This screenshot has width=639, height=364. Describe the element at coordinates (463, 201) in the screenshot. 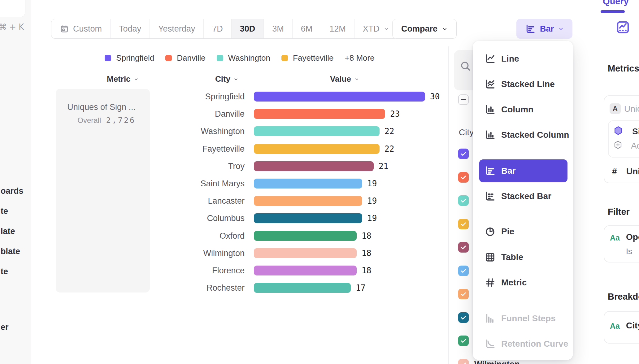

I see `city-checkbox-washington` at that location.